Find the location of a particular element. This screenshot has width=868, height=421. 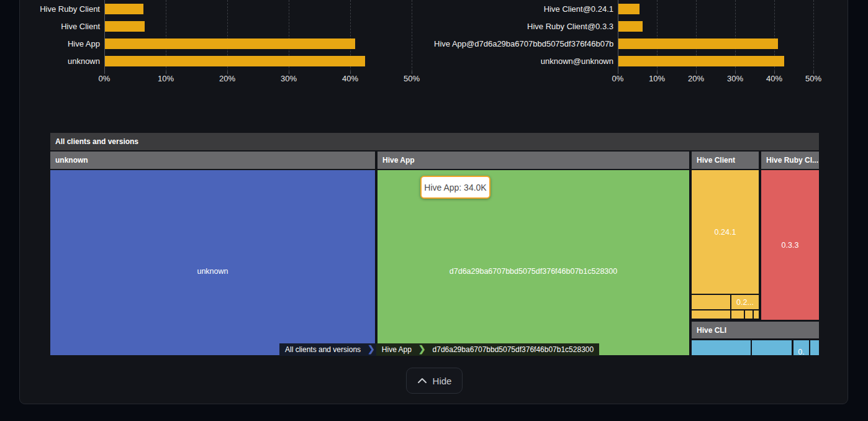

hide-button-label: Hide is located at coordinates (442, 381).